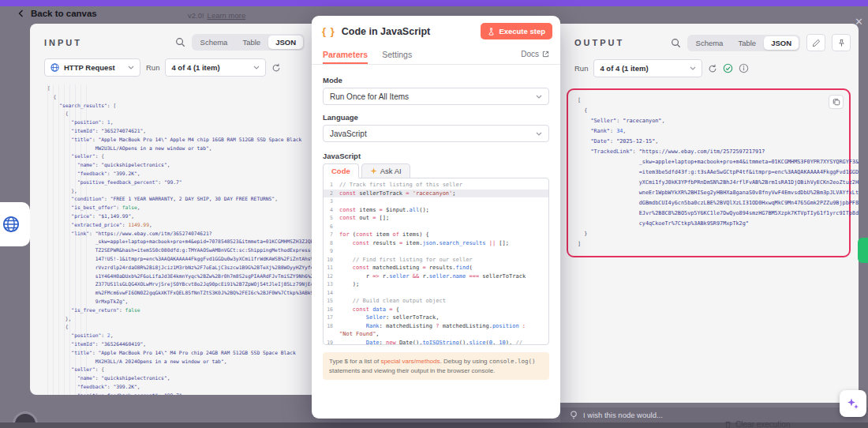 This screenshot has height=428, width=868. What do you see at coordinates (436, 261) in the screenshot?
I see `code-editor: 1// Track first listing of this seller2c…` at bounding box center [436, 261].